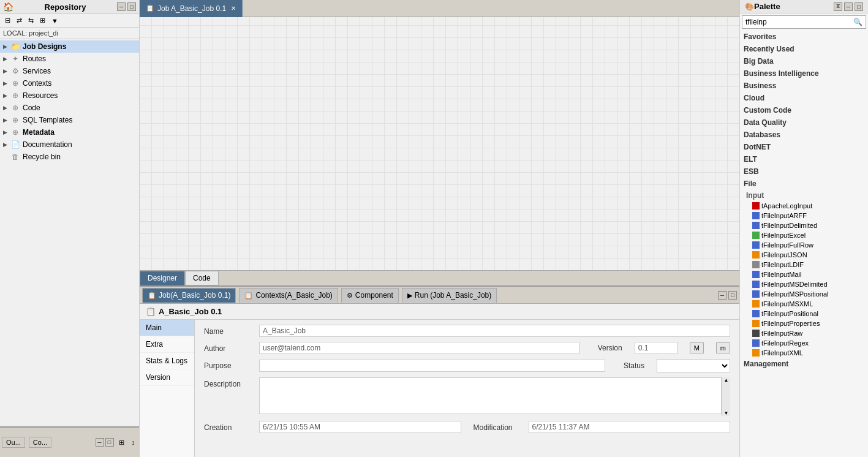 This screenshot has width=868, height=457. I want to click on name-input, so click(495, 331).